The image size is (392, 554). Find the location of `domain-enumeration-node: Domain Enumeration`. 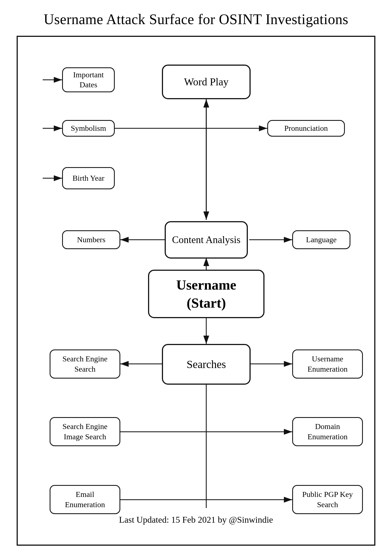

domain-enumeration-node: Domain Enumeration is located at coordinates (328, 432).